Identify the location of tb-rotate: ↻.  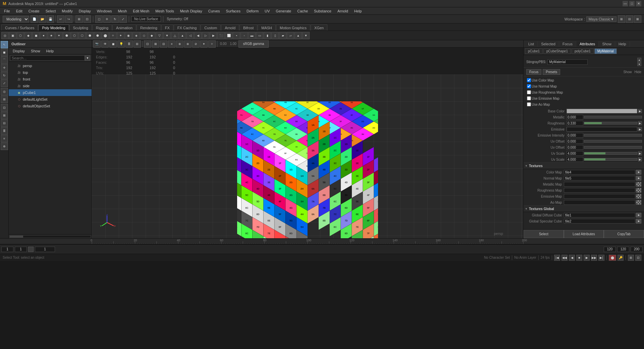
(115, 19).